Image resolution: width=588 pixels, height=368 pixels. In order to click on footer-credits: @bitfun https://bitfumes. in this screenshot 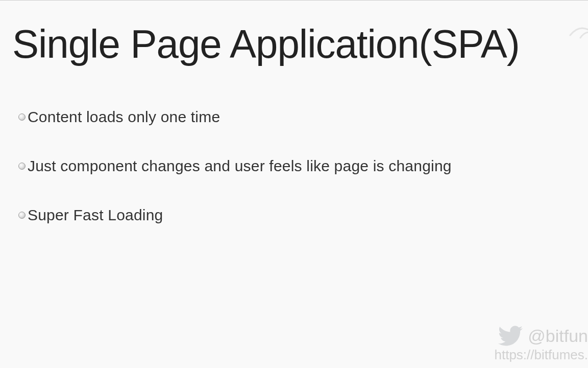, I will do `click(541, 343)`.